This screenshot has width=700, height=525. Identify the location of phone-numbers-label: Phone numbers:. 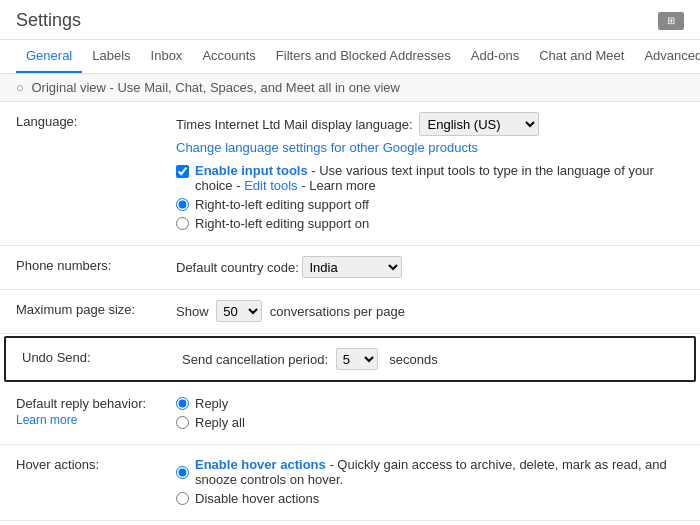
(96, 264).